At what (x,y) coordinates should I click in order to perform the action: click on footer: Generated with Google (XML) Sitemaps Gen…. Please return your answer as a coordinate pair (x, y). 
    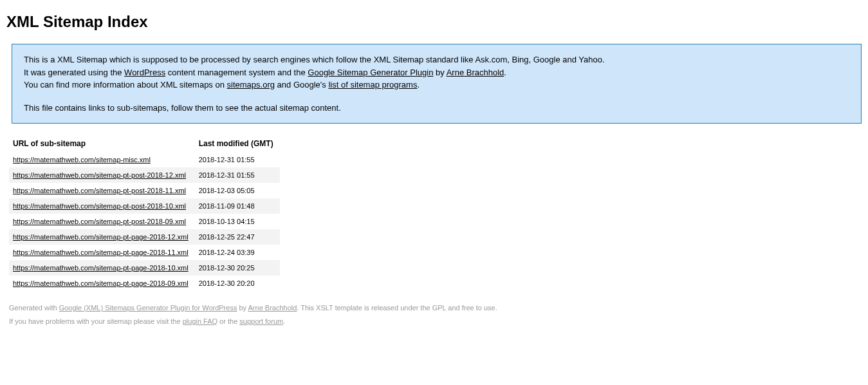
    Looking at the image, I should click on (435, 315).